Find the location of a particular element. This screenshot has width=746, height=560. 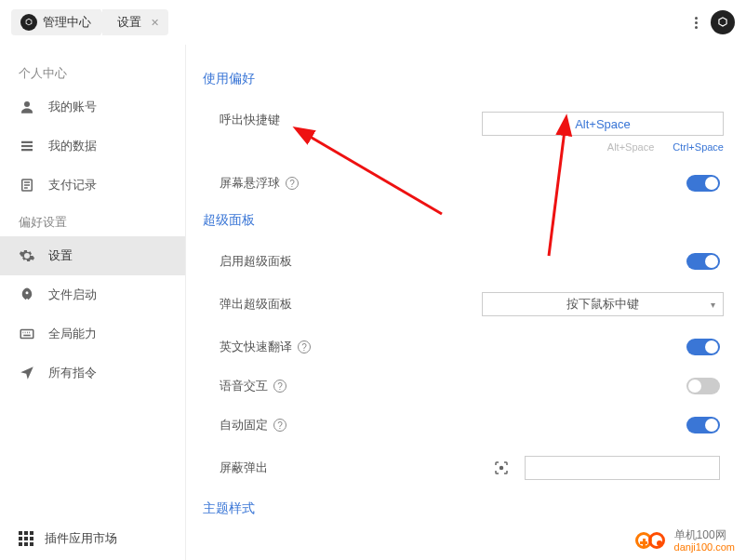

sidebar-item-settings: 设置 is located at coordinates (93, 256).